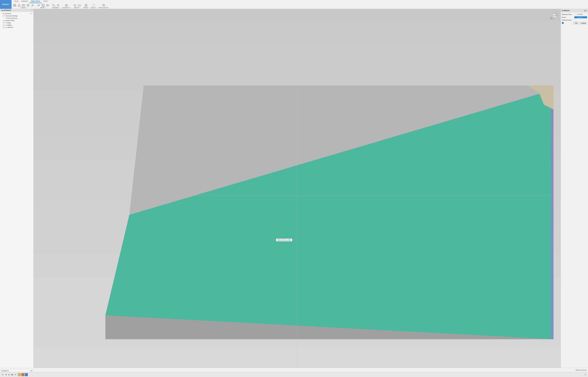 This screenshot has height=377, width=588. What do you see at coordinates (5, 27) in the screenshot?
I see `tree-eye-sketches: 👁` at bounding box center [5, 27].